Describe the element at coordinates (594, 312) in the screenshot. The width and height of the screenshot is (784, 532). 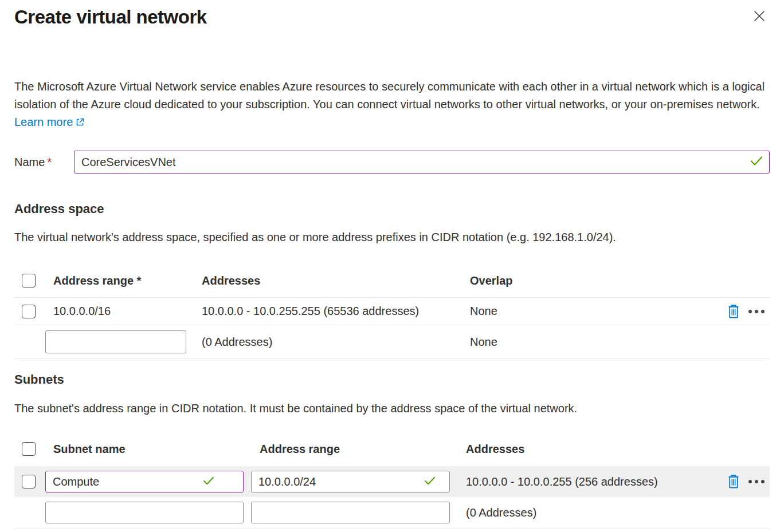
I see `overlap-value: None` at that location.